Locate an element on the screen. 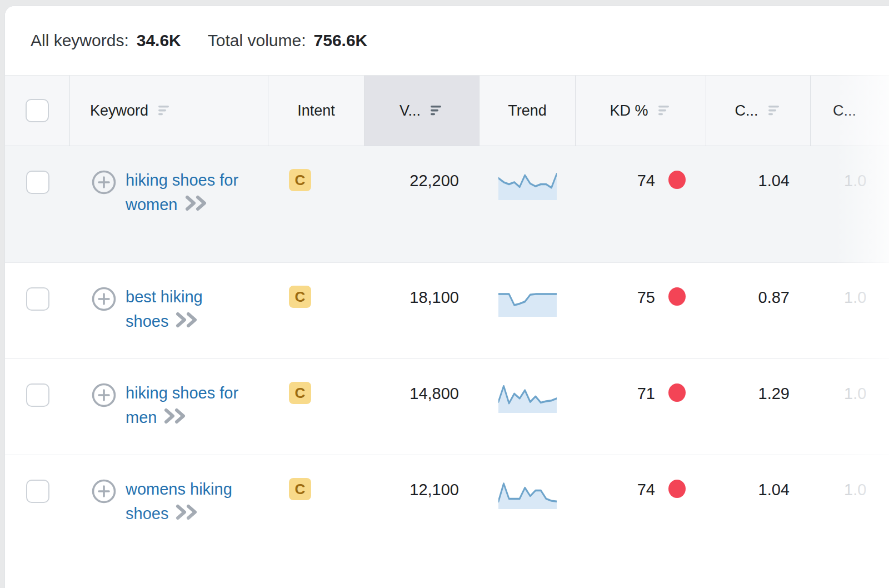 Image resolution: width=889 pixels, height=588 pixels. keyword-column-label: Keyword is located at coordinates (119, 111).